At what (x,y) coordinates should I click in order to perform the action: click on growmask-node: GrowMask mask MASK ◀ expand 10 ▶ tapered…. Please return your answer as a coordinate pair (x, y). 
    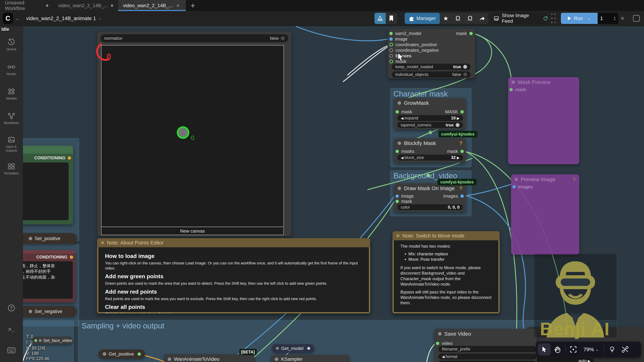
    Looking at the image, I should click on (430, 114).